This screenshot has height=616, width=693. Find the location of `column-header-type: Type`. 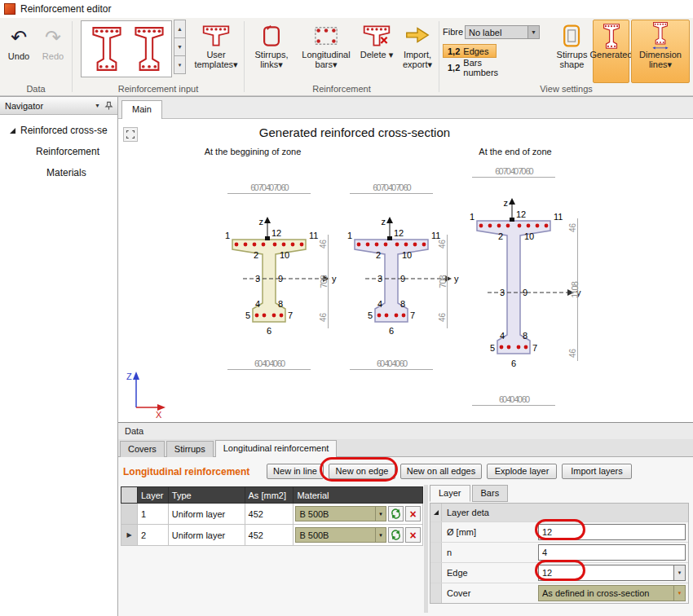

column-header-type: Type is located at coordinates (206, 495).